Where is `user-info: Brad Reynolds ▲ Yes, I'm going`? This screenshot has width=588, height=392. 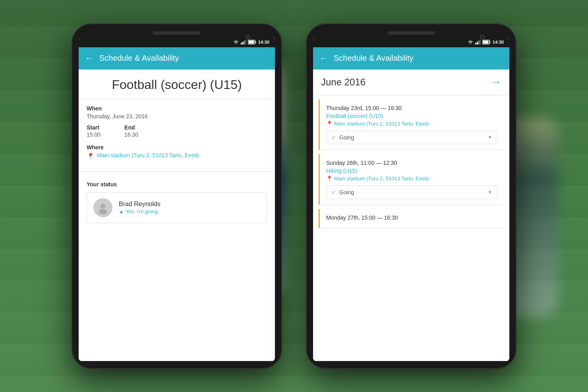 user-info: Brad Reynolds ▲ Yes, I'm going is located at coordinates (140, 207).